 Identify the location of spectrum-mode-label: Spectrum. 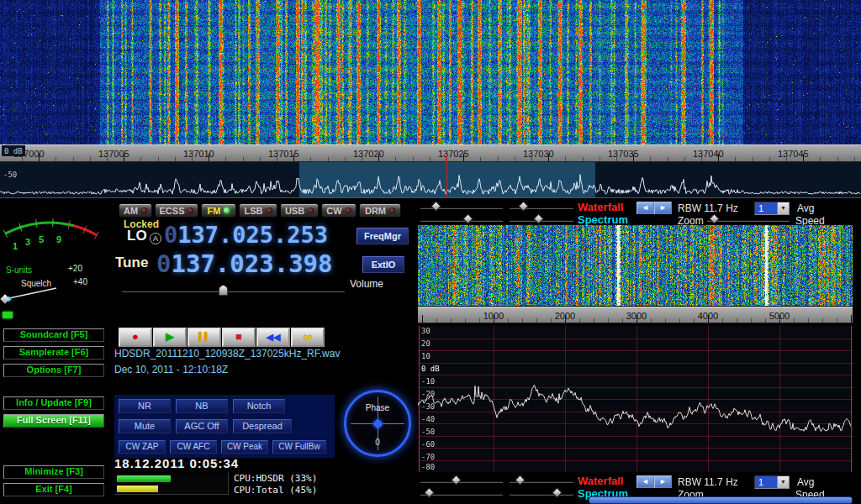
(603, 220).